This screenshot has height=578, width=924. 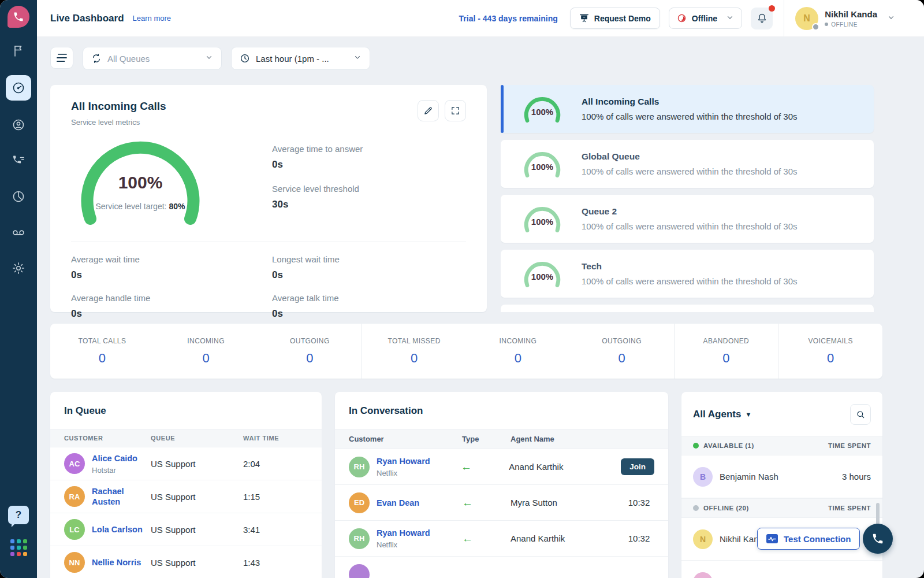 What do you see at coordinates (615, 18) in the screenshot?
I see `request-demo-button: Request Demo` at bounding box center [615, 18].